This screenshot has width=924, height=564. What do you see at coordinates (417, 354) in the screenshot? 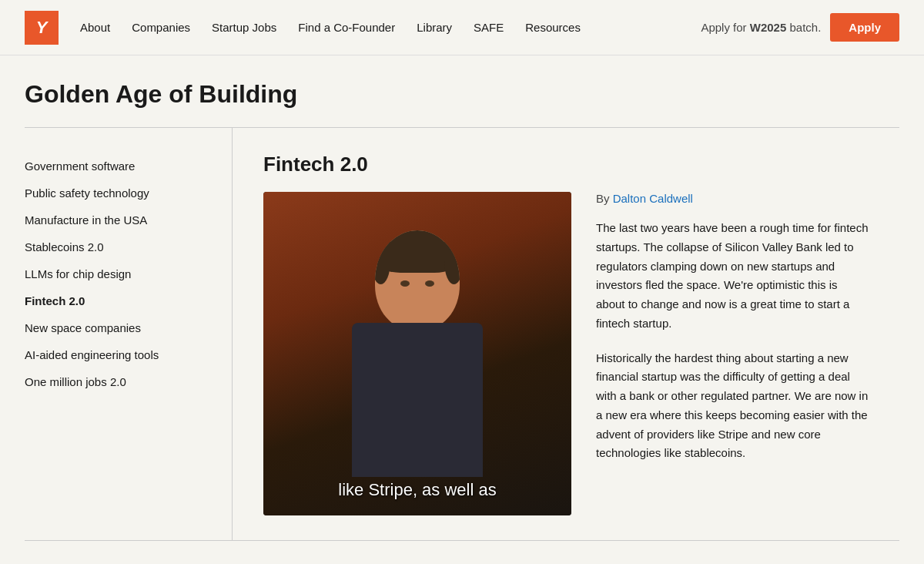
I see `person-silhouette` at bounding box center [417, 354].